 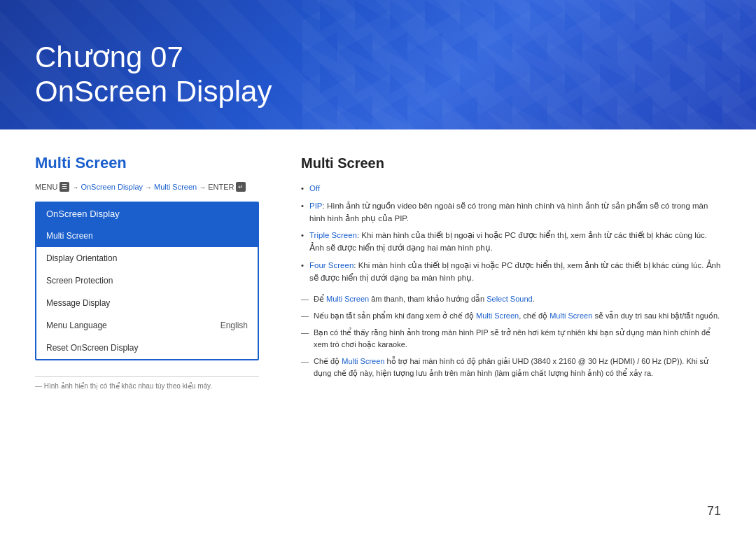 I want to click on bullet-triple-screen: Triple Screen: Khi màn hình của thiết bị…, so click(x=511, y=242).